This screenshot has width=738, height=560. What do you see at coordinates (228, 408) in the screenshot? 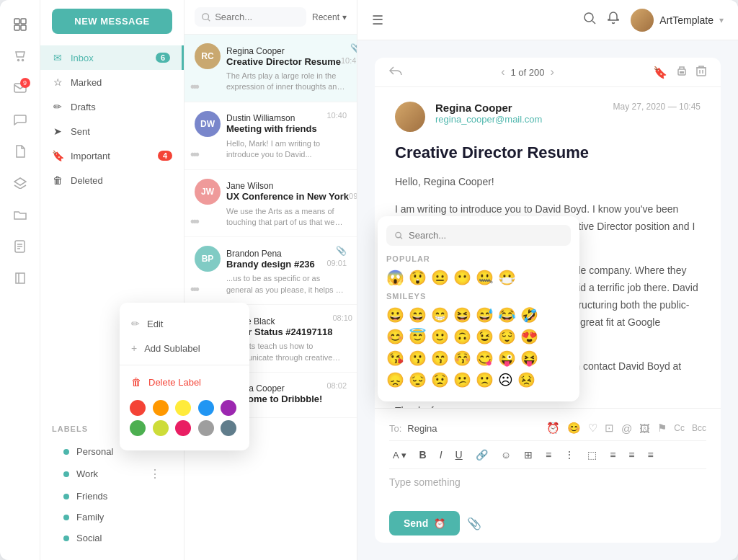
I see `color-purple` at bounding box center [228, 408].